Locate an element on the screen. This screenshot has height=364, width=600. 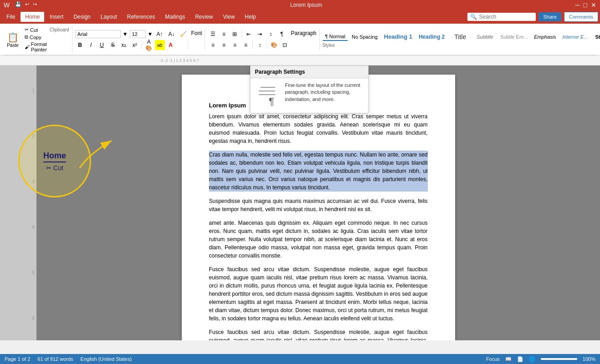
window-controls: W 💾 ↩ ↪ is located at coordinates (20, 5).